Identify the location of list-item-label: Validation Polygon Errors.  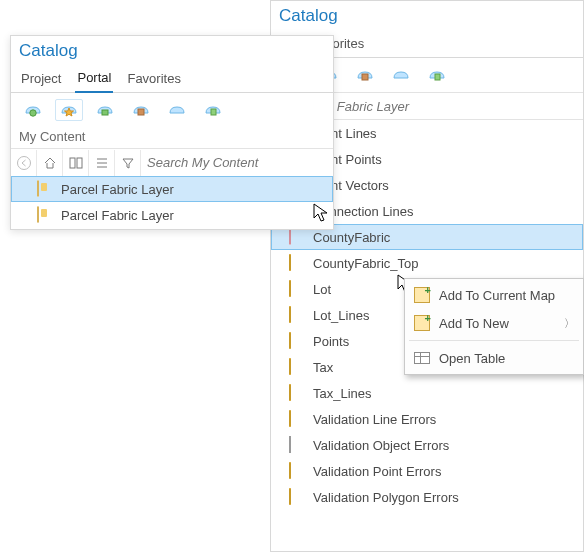
(445, 498).